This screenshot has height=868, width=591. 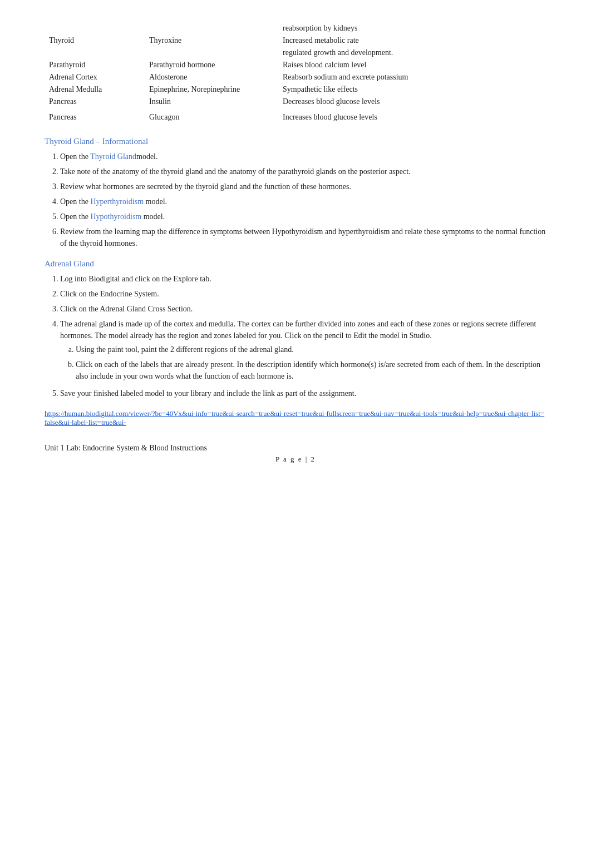 What do you see at coordinates (303, 336) in the screenshot?
I see `adrenal-list: Log into Biodigital and click on the Exp…` at bounding box center [303, 336].